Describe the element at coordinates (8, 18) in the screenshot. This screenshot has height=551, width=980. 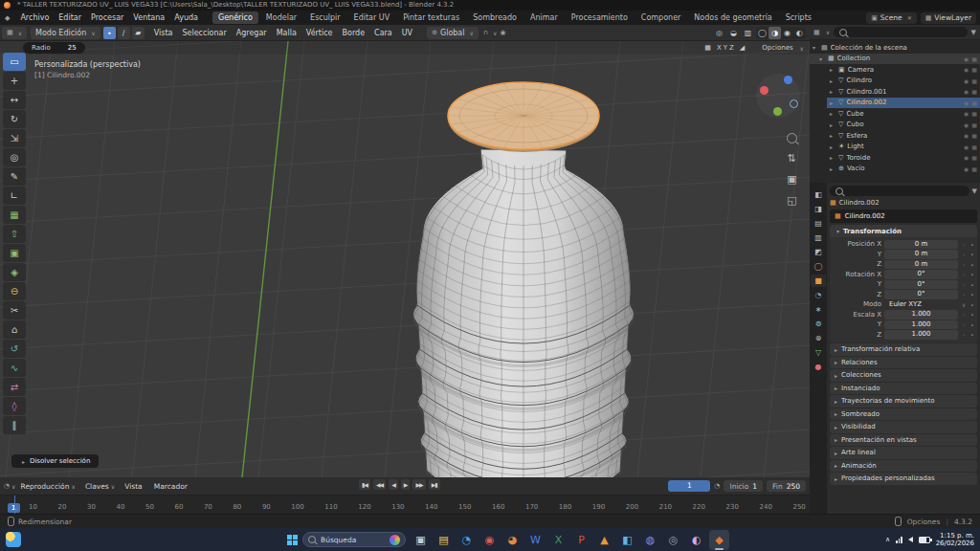
I see `blender-menu-icon: ◆` at that location.